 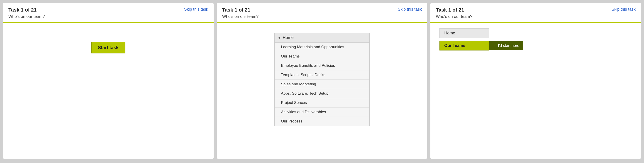 What do you see at coordinates (536, 10) in the screenshot?
I see `panel-3-header-top: Task 1 of 21 Skip this task` at bounding box center [536, 10].